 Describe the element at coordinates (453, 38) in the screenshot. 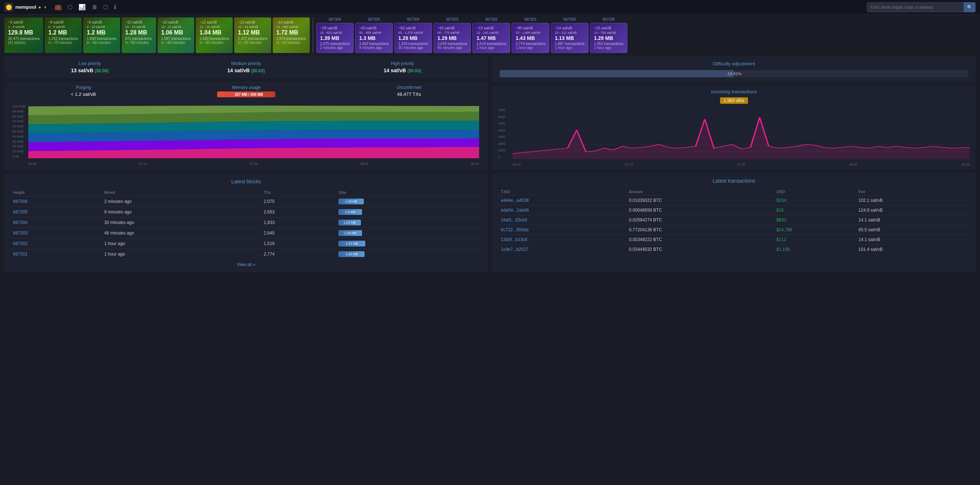

I see `confirmed-block-667303: ~92 sat/vB 65 - 775 sat/vB 1.29 MB 2,645…` at that location.